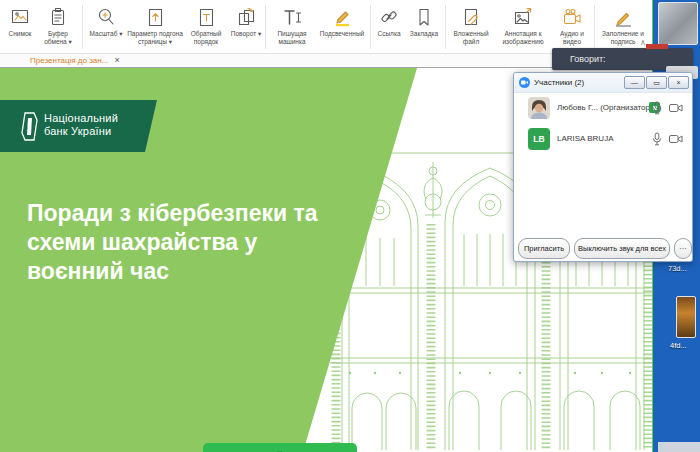 The height and width of the screenshot is (452, 700). I want to click on participants-panel-titlebar: Участники (2) — ▭ ×, so click(603, 83).